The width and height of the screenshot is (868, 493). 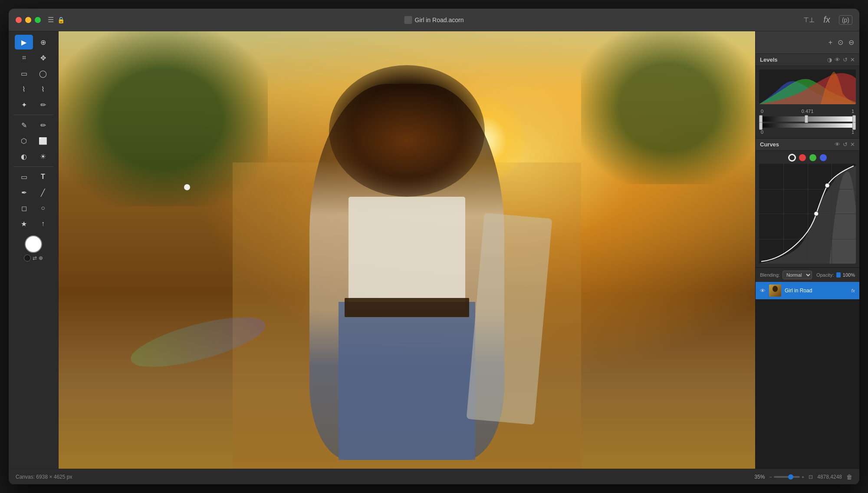 I want to click on tool-row-9: ▭ T, so click(x=33, y=177).